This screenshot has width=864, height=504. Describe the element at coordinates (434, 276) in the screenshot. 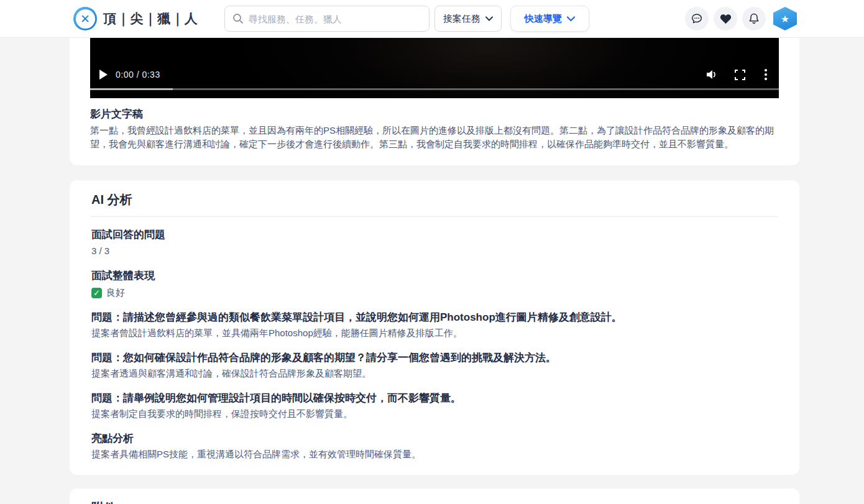

I see `overall-performance-title: 面試整體表現` at that location.